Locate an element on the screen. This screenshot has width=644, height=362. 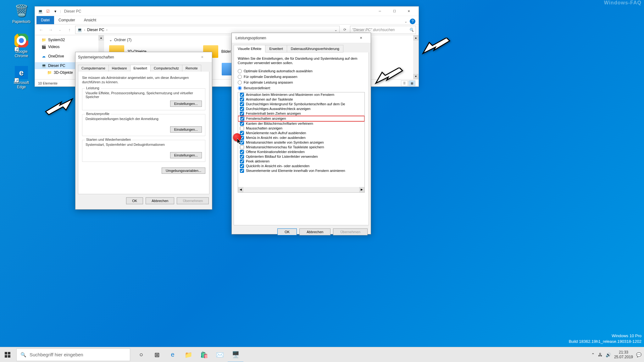
view-large-button: ▦ is located at coordinates (412, 83).